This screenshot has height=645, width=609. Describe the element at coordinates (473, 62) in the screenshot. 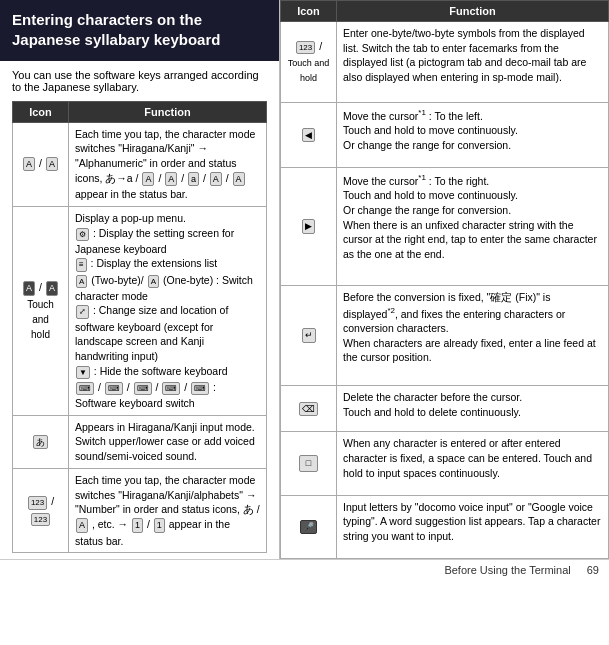

I see `function-cell: Enter one-byte/two-byte symbols from the…` at that location.